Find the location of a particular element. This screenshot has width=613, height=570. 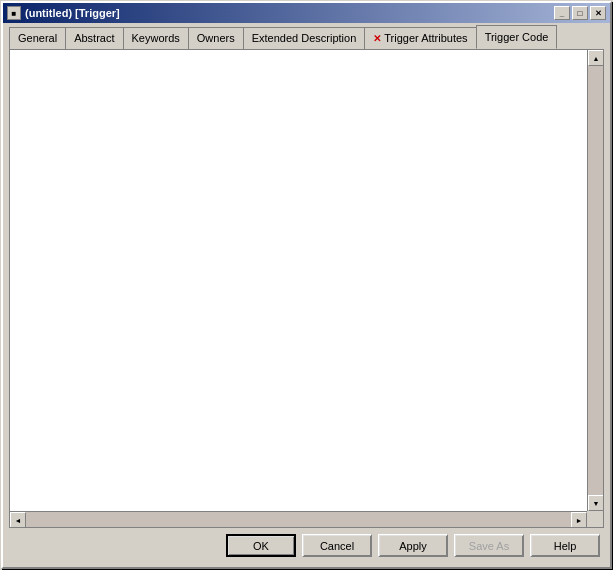

save-as-button: Save As is located at coordinates (489, 546).